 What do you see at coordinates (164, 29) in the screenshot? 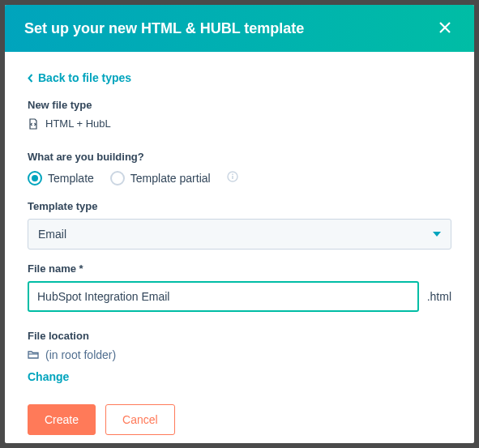
I see `modal-title: Set up your new HTML & HUBL template` at bounding box center [164, 29].